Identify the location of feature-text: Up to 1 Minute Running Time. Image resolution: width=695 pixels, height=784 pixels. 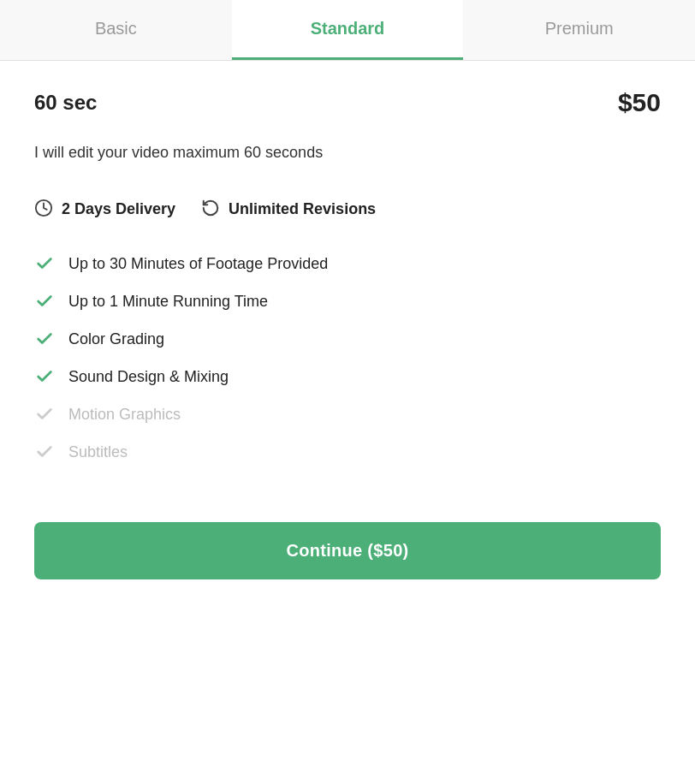
(168, 301).